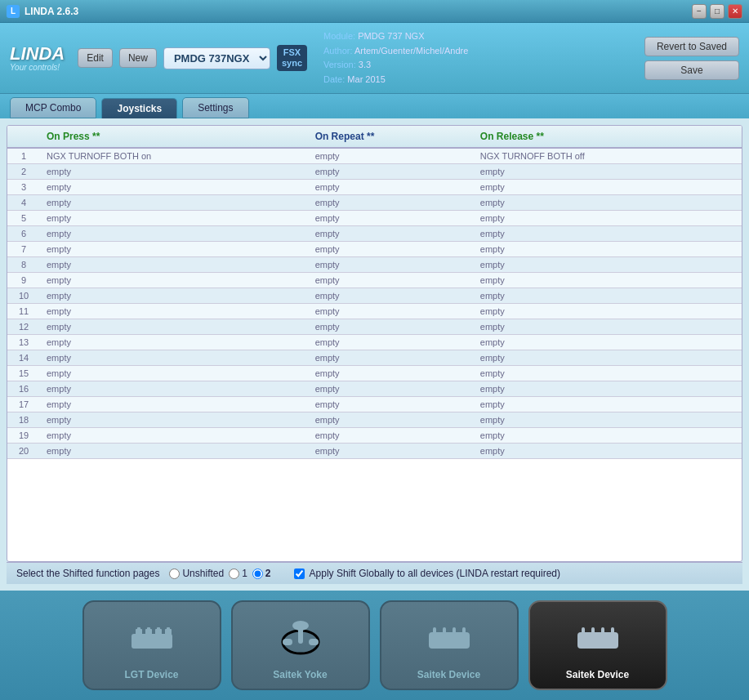  I want to click on table-row: 10emptyemptyempty, so click(374, 296).